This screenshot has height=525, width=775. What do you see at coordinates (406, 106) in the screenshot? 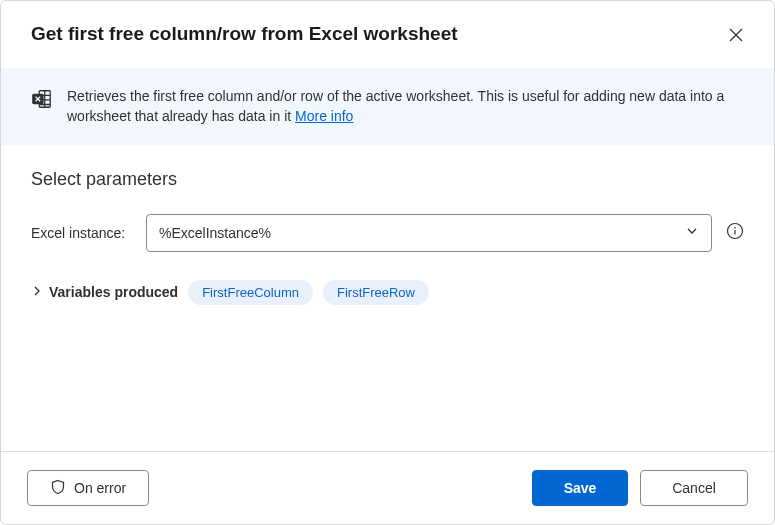
I see `info-description: Retrieves the first free column and/or r…` at bounding box center [406, 106].